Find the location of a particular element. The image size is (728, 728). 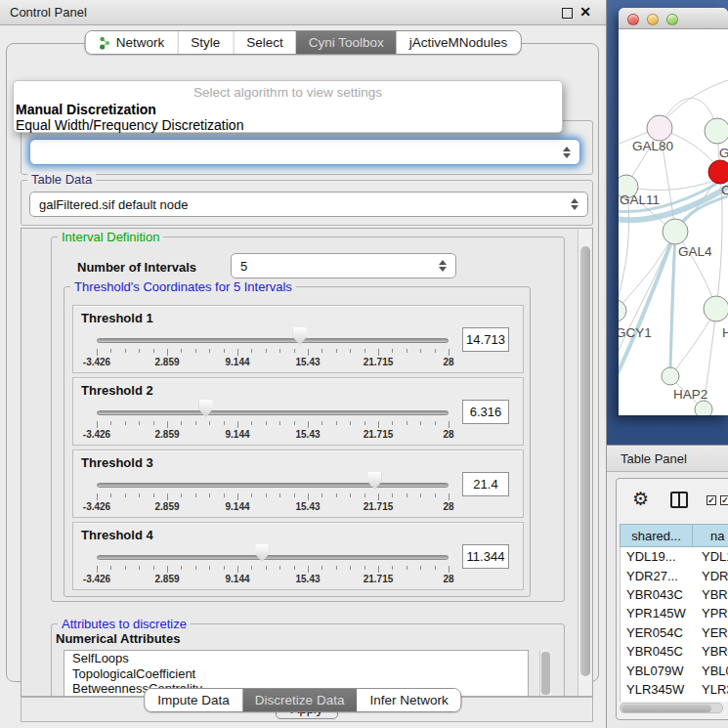

algorithm-combobox is located at coordinates (305, 152).